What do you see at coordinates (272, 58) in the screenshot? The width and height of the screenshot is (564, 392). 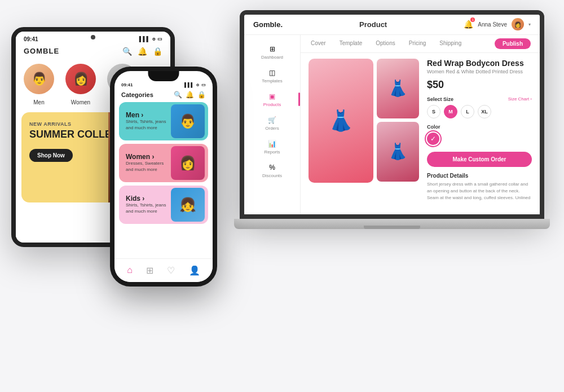 I see `sidebar-label-dashboard: Dashboard` at bounding box center [272, 58].